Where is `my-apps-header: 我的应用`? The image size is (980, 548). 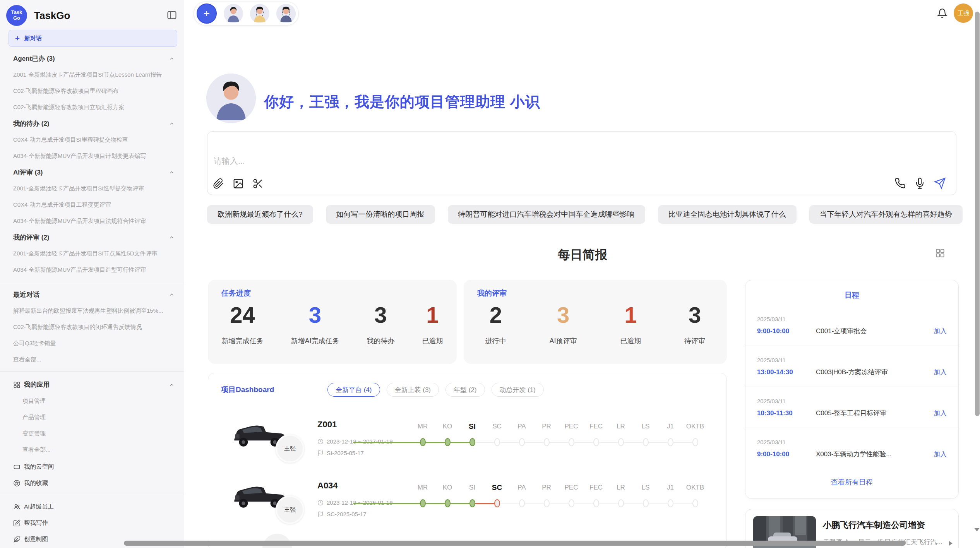
my-apps-header: 我的应用 is located at coordinates (92, 385).